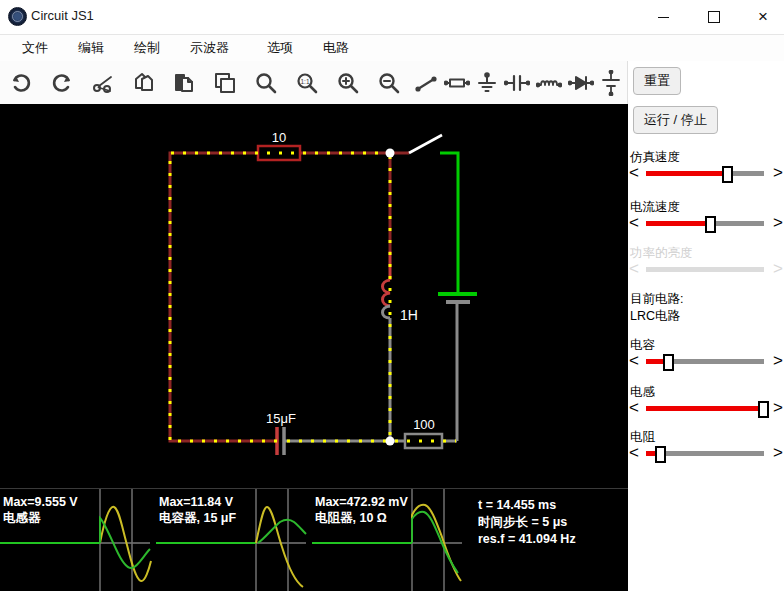 The width and height of the screenshot is (784, 591). I want to click on status-timestep: 时间步长 = 5 μs, so click(527, 522).